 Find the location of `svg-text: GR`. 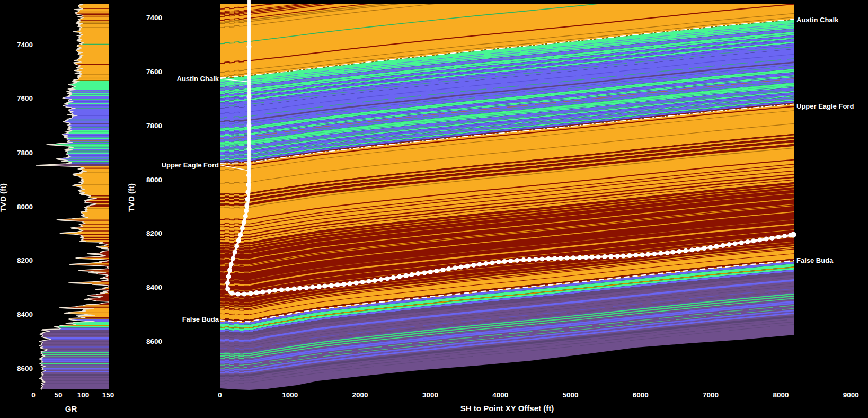

svg-text: GR is located at coordinates (71, 409).